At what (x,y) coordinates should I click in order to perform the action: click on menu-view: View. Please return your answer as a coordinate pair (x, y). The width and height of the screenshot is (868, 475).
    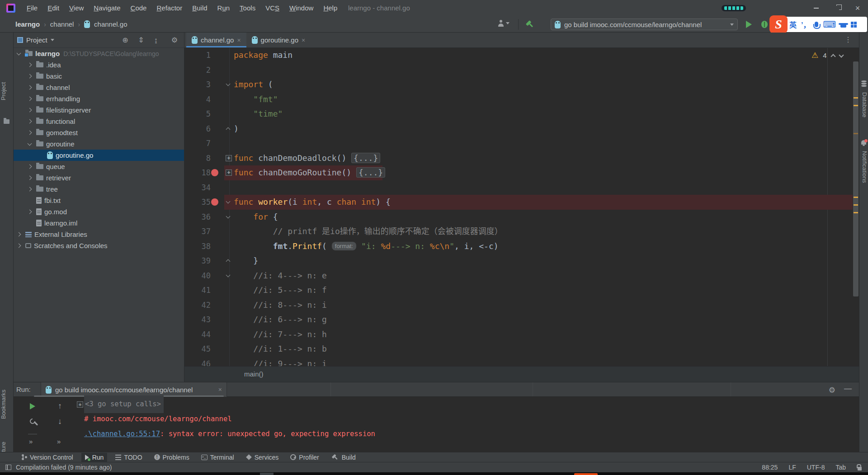
    Looking at the image, I should click on (76, 8).